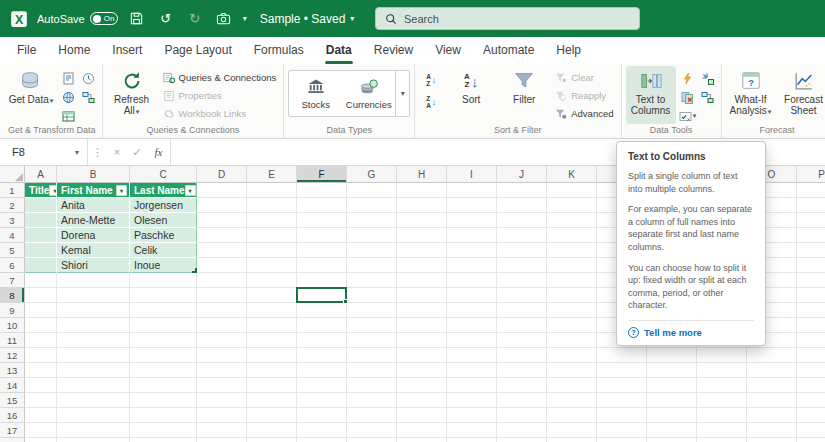  I want to click on cell-A9, so click(41, 310).